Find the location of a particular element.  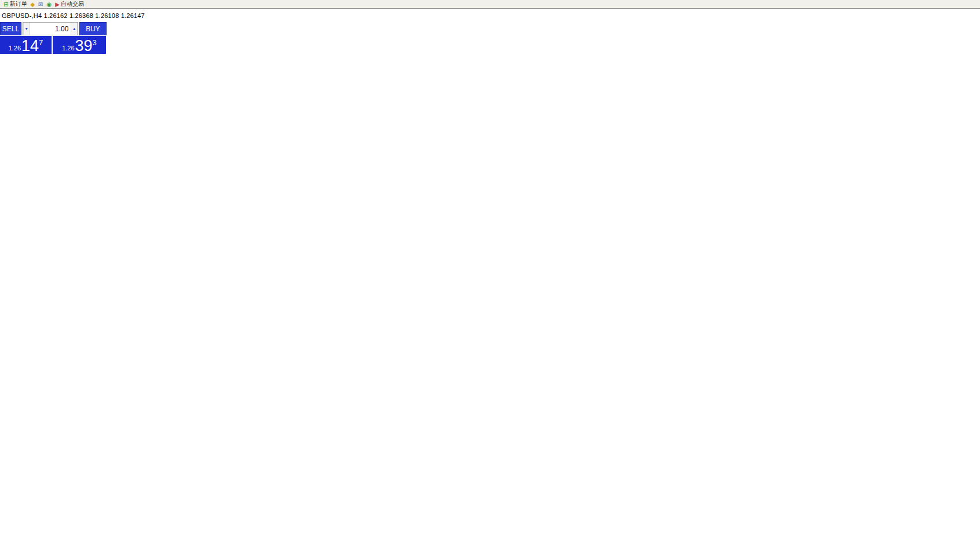

buy-price-prefix: 1.26 is located at coordinates (68, 48).